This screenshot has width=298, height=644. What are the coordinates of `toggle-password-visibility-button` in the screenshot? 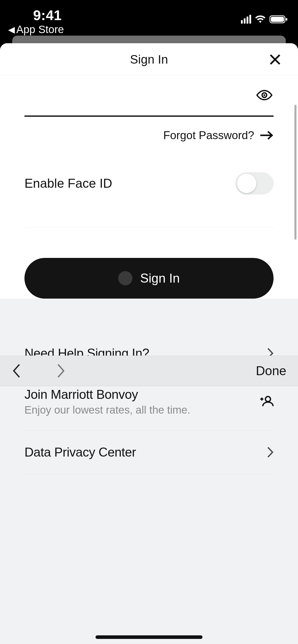 It's located at (264, 95).